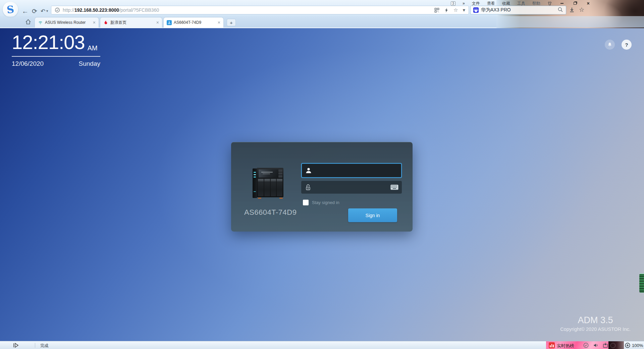  Describe the element at coordinates (566, 346) in the screenshot. I see `hot-list-label: 实时热榜` at that location.